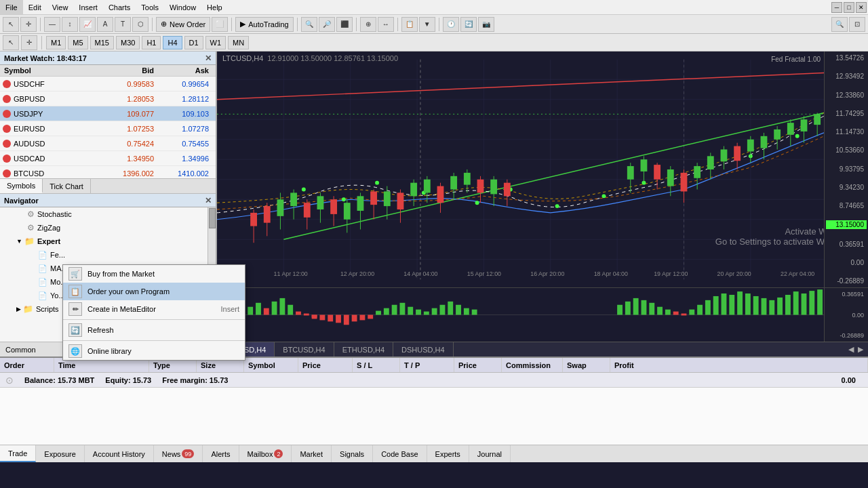  Describe the element at coordinates (849, 7) in the screenshot. I see `maximize-button: □` at that location.